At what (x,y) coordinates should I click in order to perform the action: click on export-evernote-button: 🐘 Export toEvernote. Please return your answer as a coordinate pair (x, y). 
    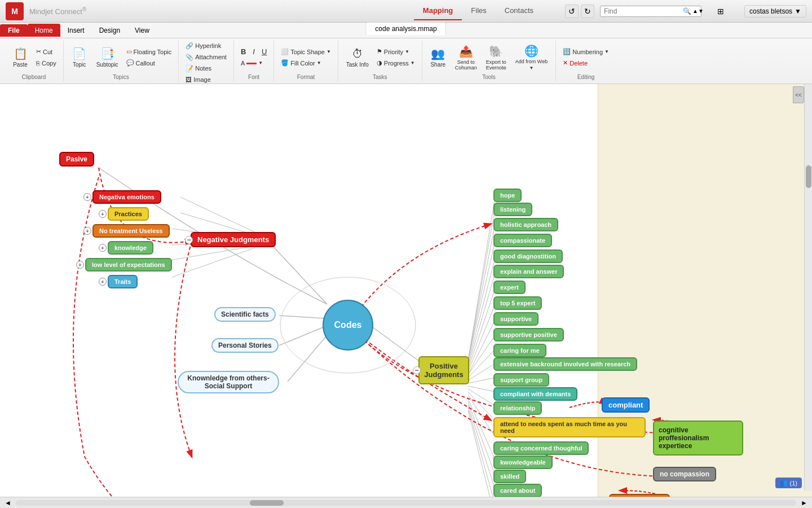
    Looking at the image, I should click on (496, 58).